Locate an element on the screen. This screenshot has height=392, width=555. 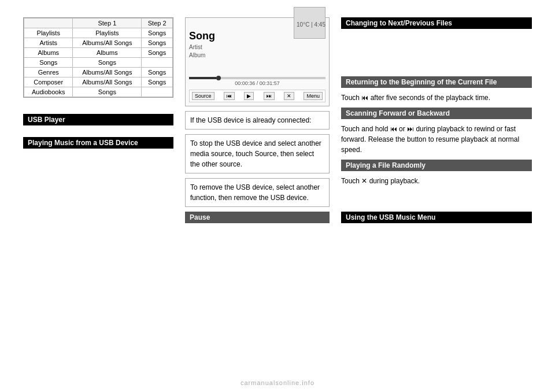
table-col1-header is located at coordinates (49, 23).